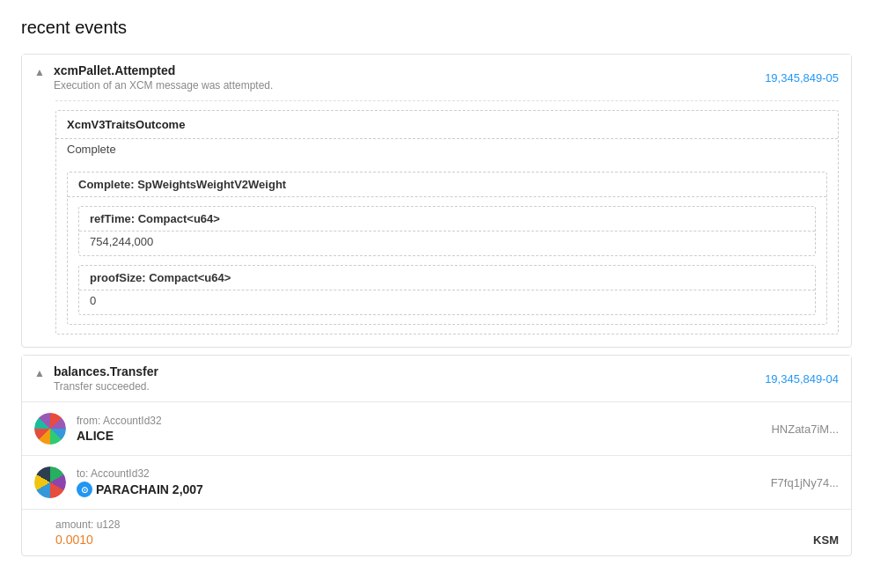  Describe the element at coordinates (106, 379) in the screenshot. I see `event-name-block-2: balances.Transfer Transfer succeeded.` at that location.